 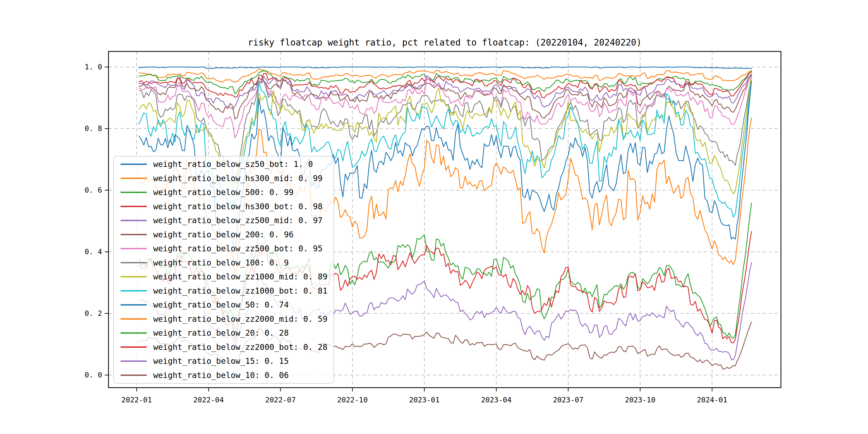 I want to click on legend-label-weight_ratio_below_10: weight_ratio_below_10: 0. 06, so click(x=221, y=375).